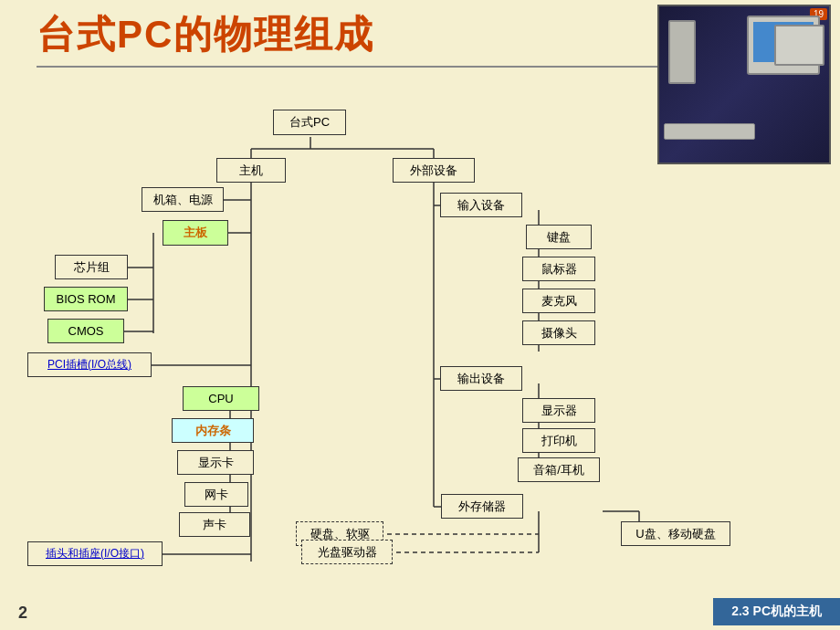 Image resolution: width=840 pixels, height=630 pixels. Describe the element at coordinates (347, 551) in the screenshot. I see `node-optical: 光盘驱动器` at that location.